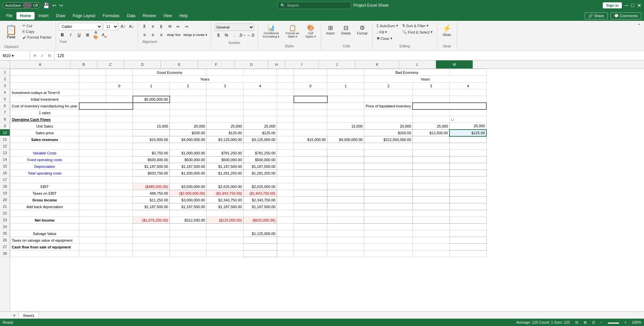 This screenshot has width=644, height=326. I want to click on cell-a8: Operating Cash Flows, so click(45, 120).